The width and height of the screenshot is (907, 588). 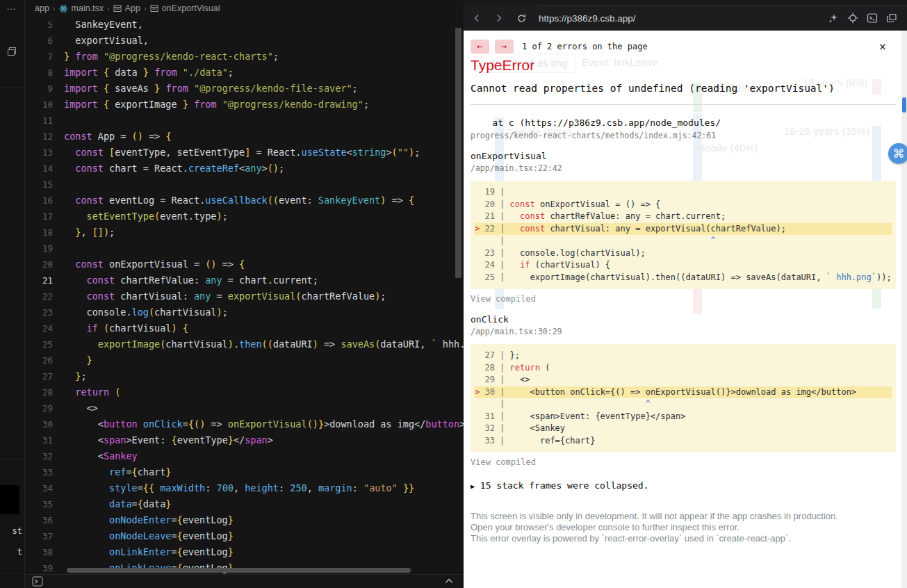 What do you see at coordinates (44, 121) in the screenshot?
I see `line-number: 11` at bounding box center [44, 121].